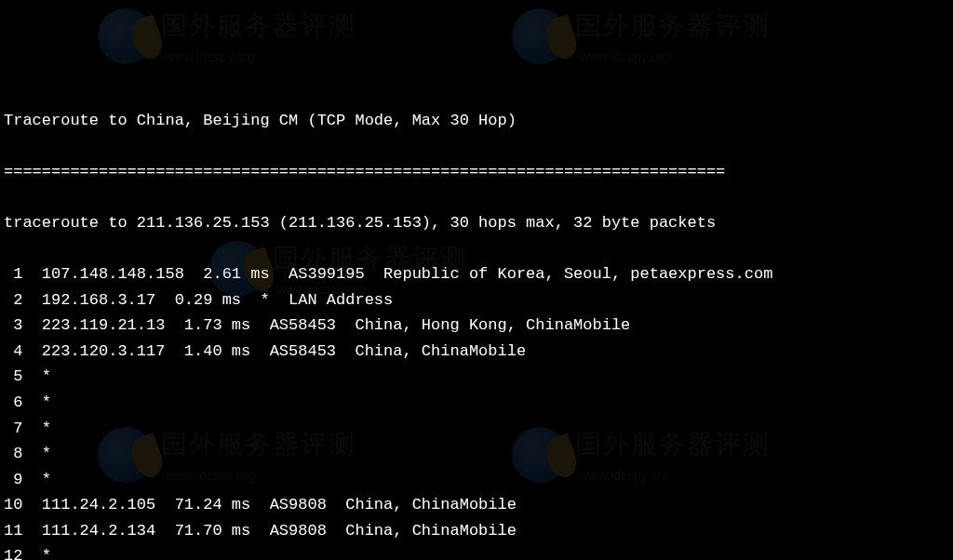 Image resolution: width=953 pixels, height=560 pixels. What do you see at coordinates (476, 274) in the screenshot?
I see `hop-row: 1 107.148.148.158 2.61 ms AS399195 Repub…` at bounding box center [476, 274].